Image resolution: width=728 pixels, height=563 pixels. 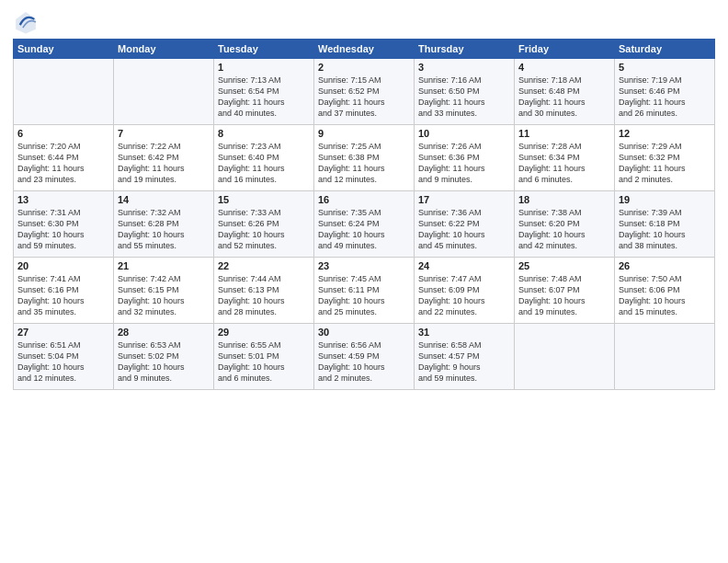 I want to click on cell-content: Sunrise: 7:50 AMSunset: 6:06 PMDaylight:…, so click(x=665, y=296).